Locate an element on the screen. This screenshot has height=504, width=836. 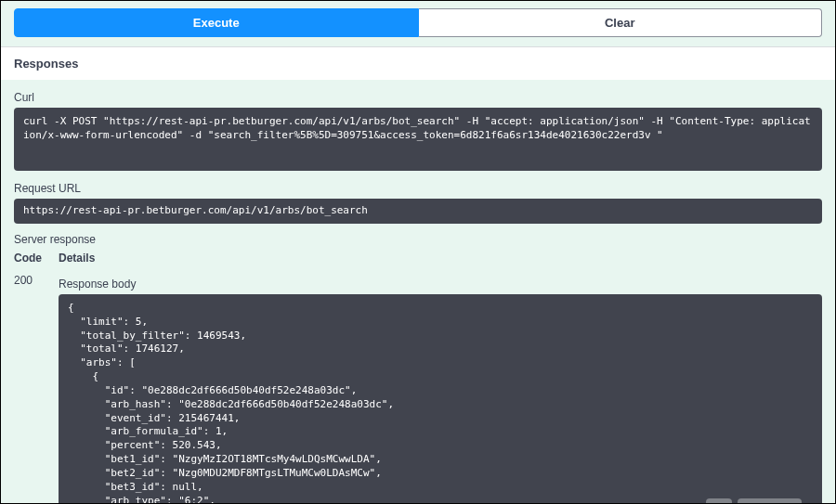
request-url-label: Request URL is located at coordinates (418, 188).